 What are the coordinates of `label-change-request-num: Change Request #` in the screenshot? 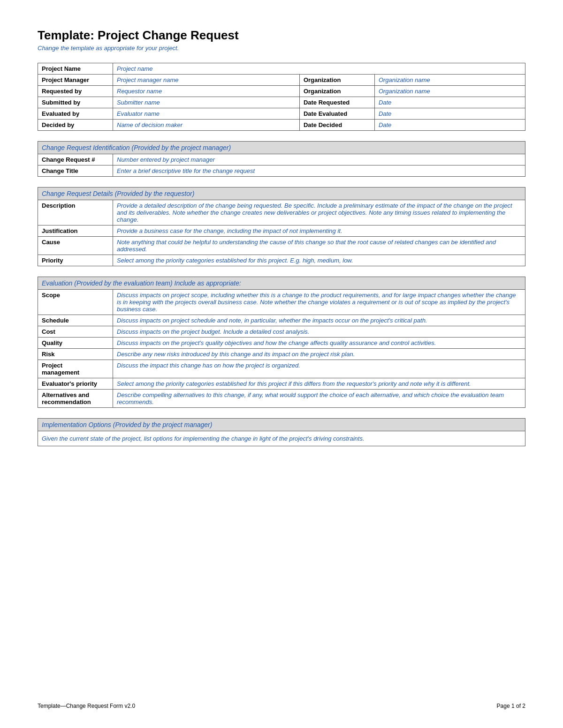 It's located at (76, 160).